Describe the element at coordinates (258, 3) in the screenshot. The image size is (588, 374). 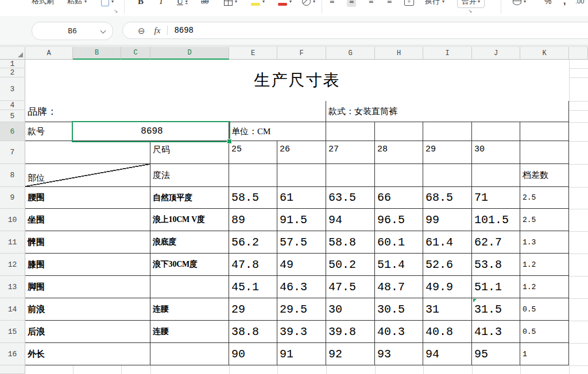
I see `highlight-color-button: ▾` at that location.